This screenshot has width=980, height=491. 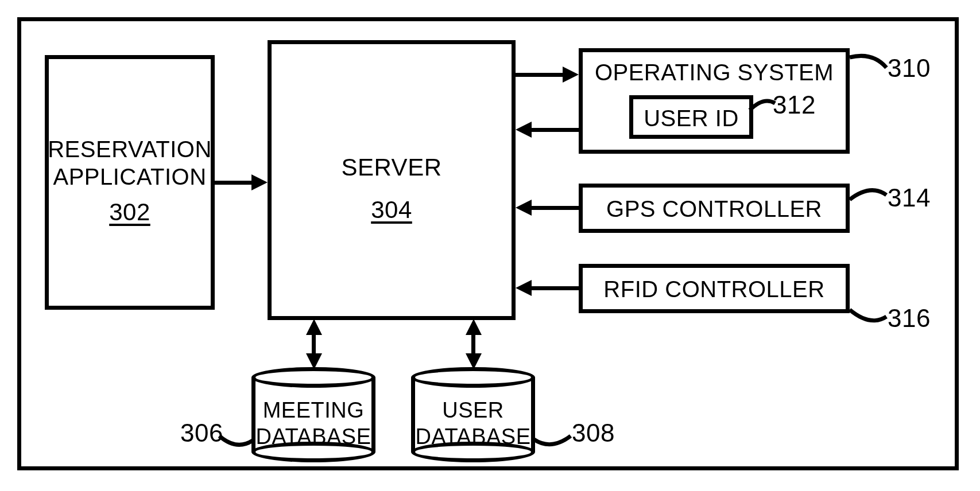 I want to click on arrow-reservation-to-server-head, so click(x=259, y=182).